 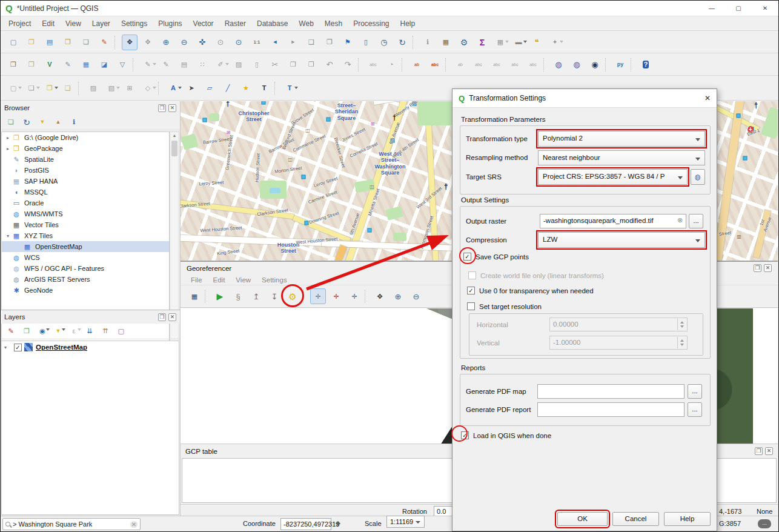 I want to click on dialog-close-icon: ✕, so click(x=708, y=98).